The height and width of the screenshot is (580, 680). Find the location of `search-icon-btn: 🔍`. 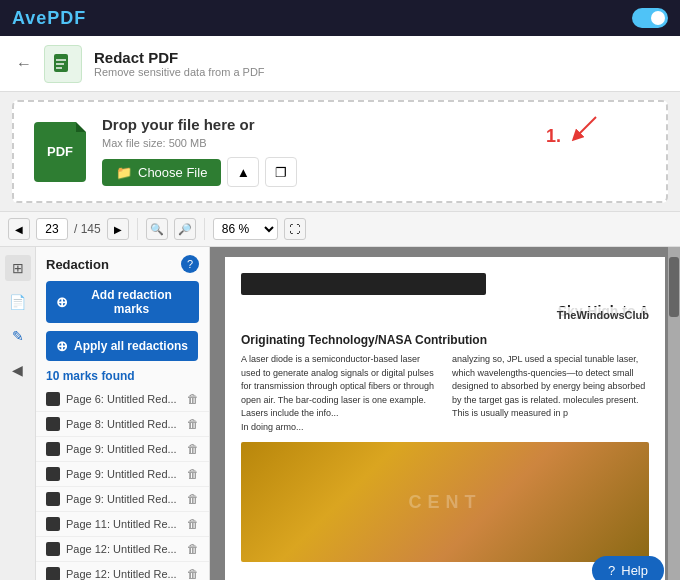

search-icon-btn: 🔍 is located at coordinates (157, 229).